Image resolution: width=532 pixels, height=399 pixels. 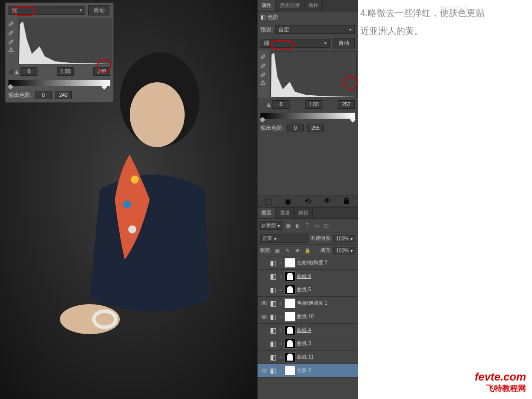 I want to click on layer-row: ◧⎌曲线 11, so click(x=307, y=357).